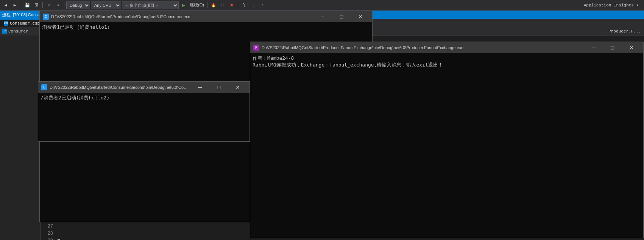  I want to click on console-maximize-1: □, so click(341, 17).